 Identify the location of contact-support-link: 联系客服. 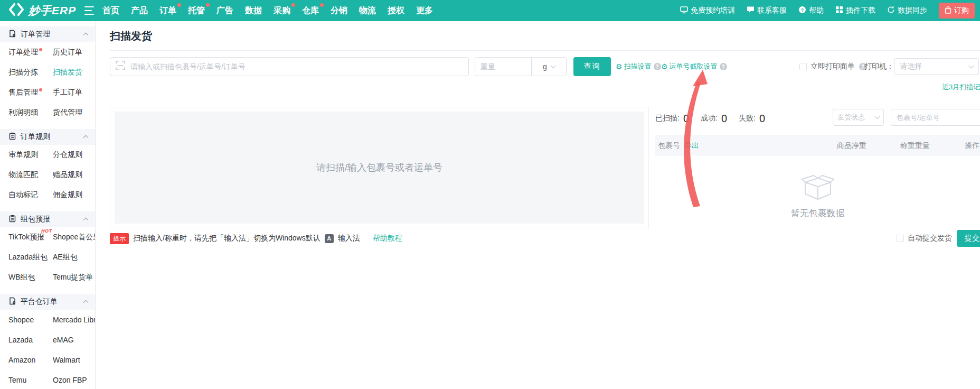
(767, 11).